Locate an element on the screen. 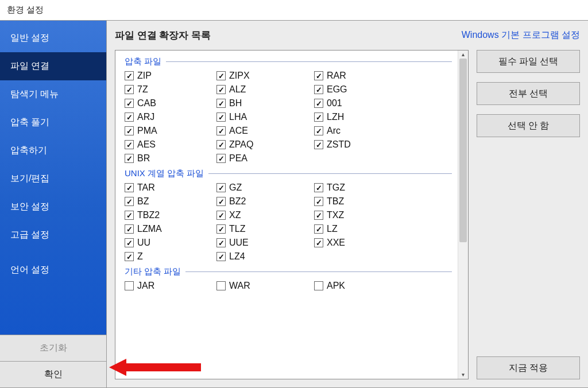 This screenshot has height=388, width=588. scrollbar-thumb is located at coordinates (463, 150).